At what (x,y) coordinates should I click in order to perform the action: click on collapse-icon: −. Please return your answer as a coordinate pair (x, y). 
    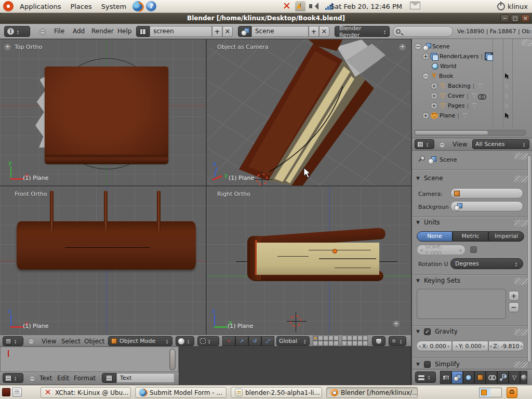
    Looking at the image, I should click on (418, 47).